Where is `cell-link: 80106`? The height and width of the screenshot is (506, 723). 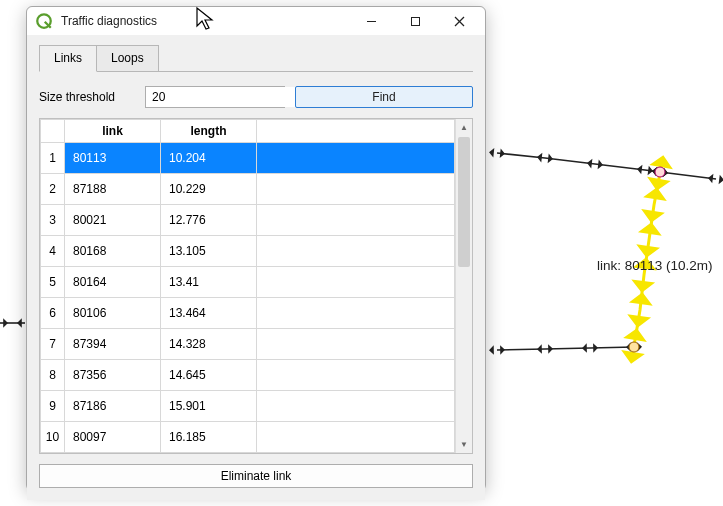
cell-link: 80106 is located at coordinates (113, 314).